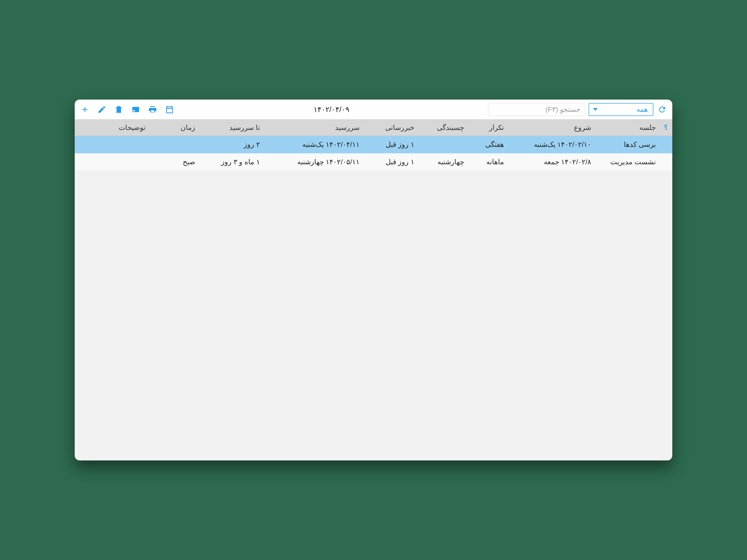  What do you see at coordinates (374, 144) in the screenshot?
I see `table-row: برسی کدها۱۴۰۲/۰۲/۱۰ یک‌شنبههفتگی۱ روز قب…` at bounding box center [374, 144].